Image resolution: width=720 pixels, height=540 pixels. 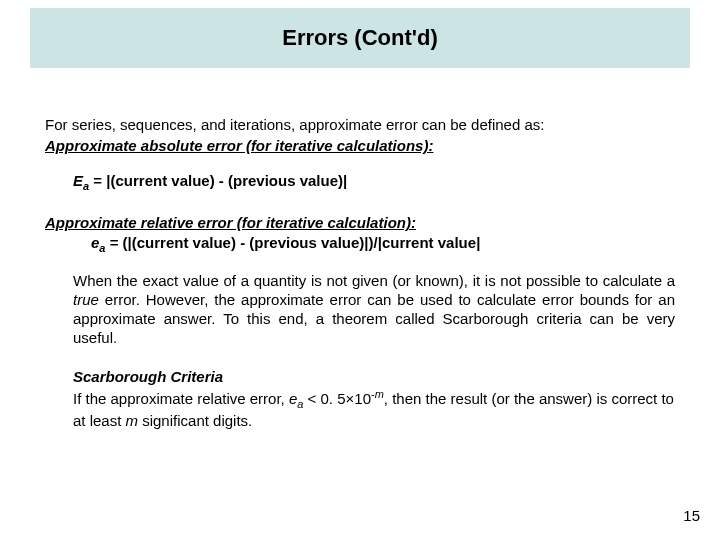 What do you see at coordinates (360, 124) in the screenshot?
I see `intro-text: For series, sequences, and iterations, a…` at bounding box center [360, 124].